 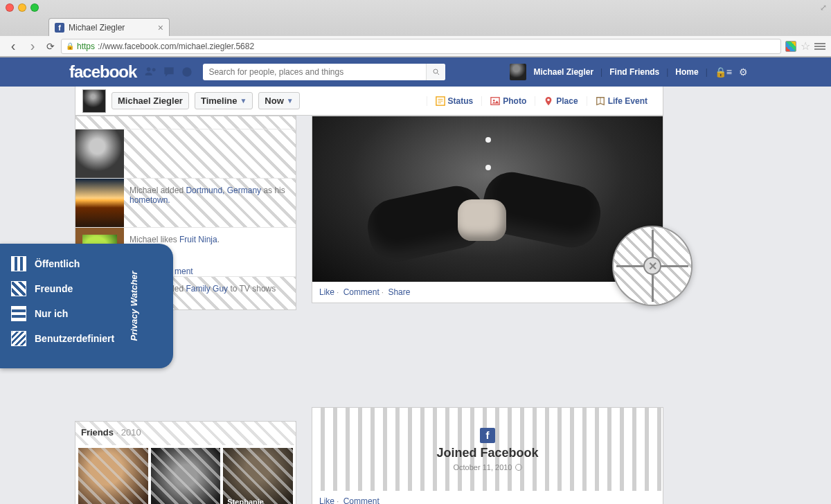 What do you see at coordinates (416, 72) in the screenshot?
I see `facebook-header: facebook Michael Ziegler | Find Friends …` at bounding box center [416, 72].